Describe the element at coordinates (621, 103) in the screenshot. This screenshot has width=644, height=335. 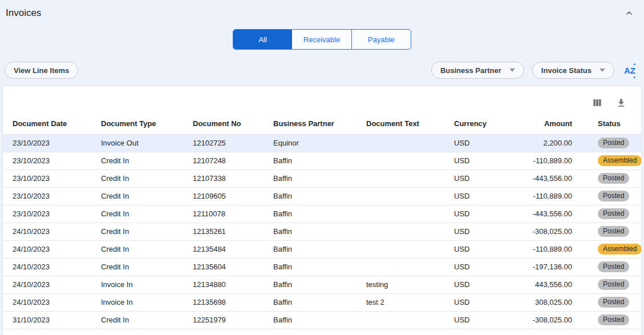
I see `download-icon` at that location.